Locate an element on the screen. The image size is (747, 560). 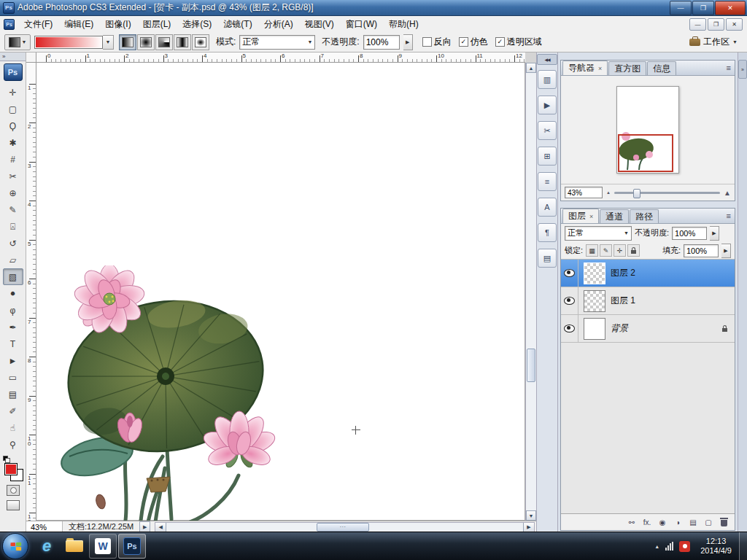
blend-mode-select: 正常▼ is located at coordinates (277, 42).